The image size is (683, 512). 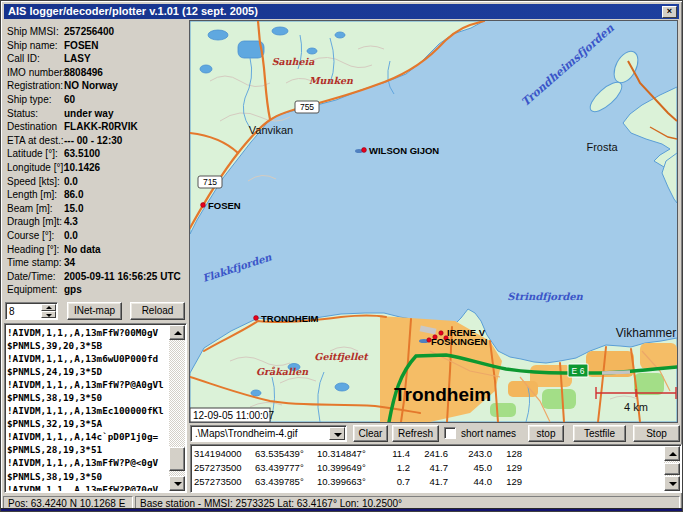 I want to click on nmea-line: !AIVDM,1,1,,A,13mFfW?P@70gV, so click(x=88, y=487).